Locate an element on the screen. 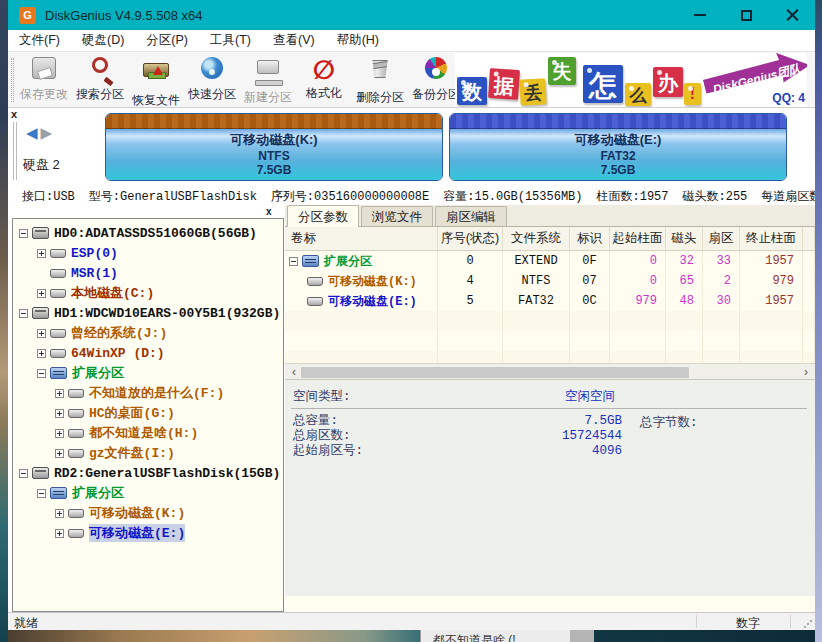 The image size is (822, 642). tree-item-msr: MSR(1) is located at coordinates (149, 273).